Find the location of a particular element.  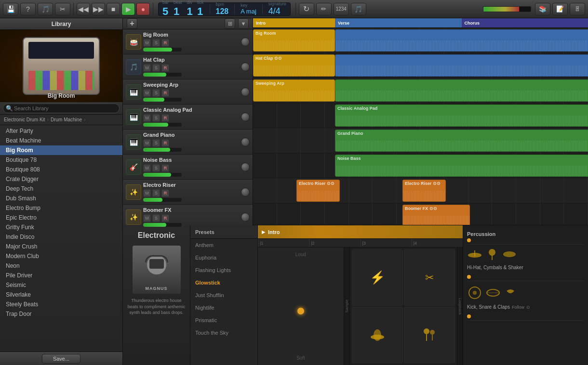

mixer-icon: 🎚 is located at coordinates (577, 9).